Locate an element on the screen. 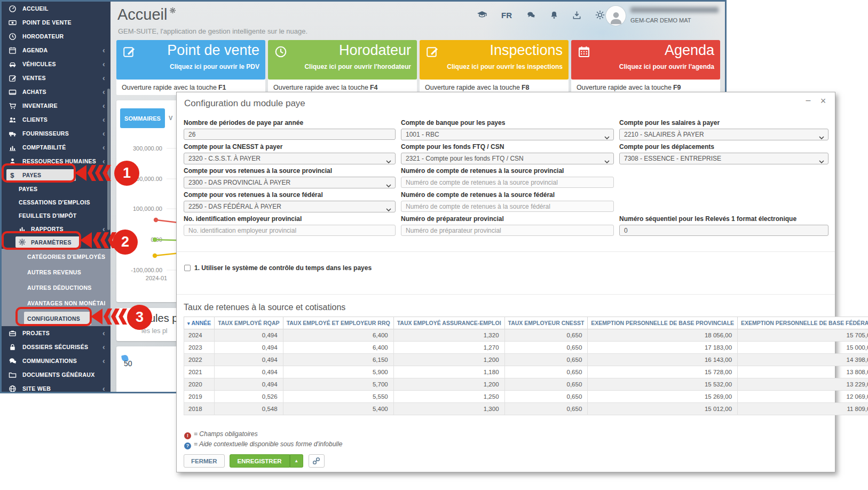  table-row: 20230,4946,4001,2700,65017 183,0015 000,… is located at coordinates (526, 348).